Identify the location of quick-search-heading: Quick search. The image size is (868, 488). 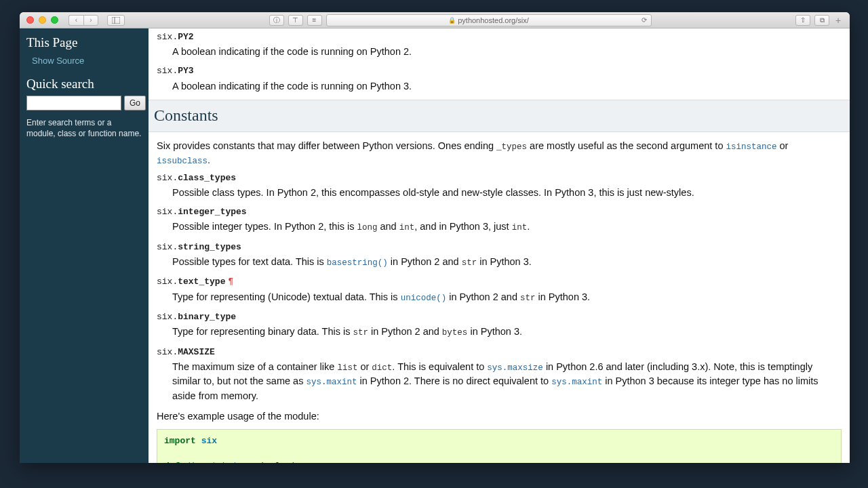
(84, 84).